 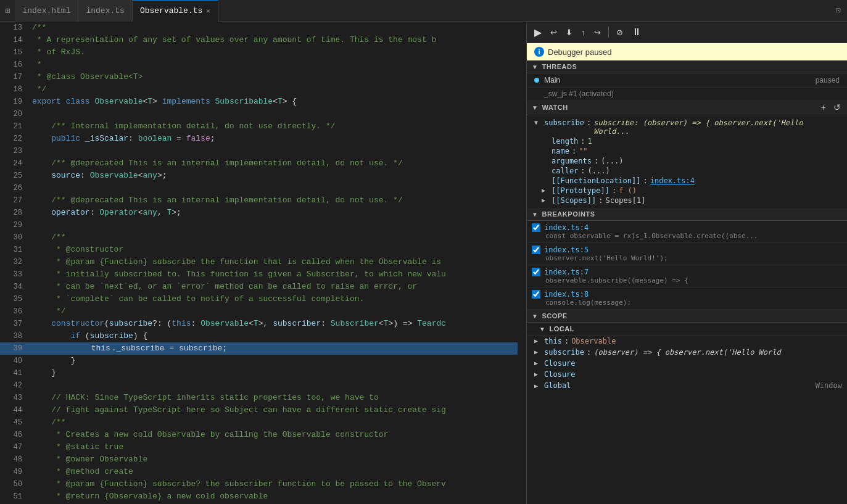 What do you see at coordinates (637, 32) in the screenshot?
I see `pause-on-exceptions-button: ⏸` at bounding box center [637, 32].